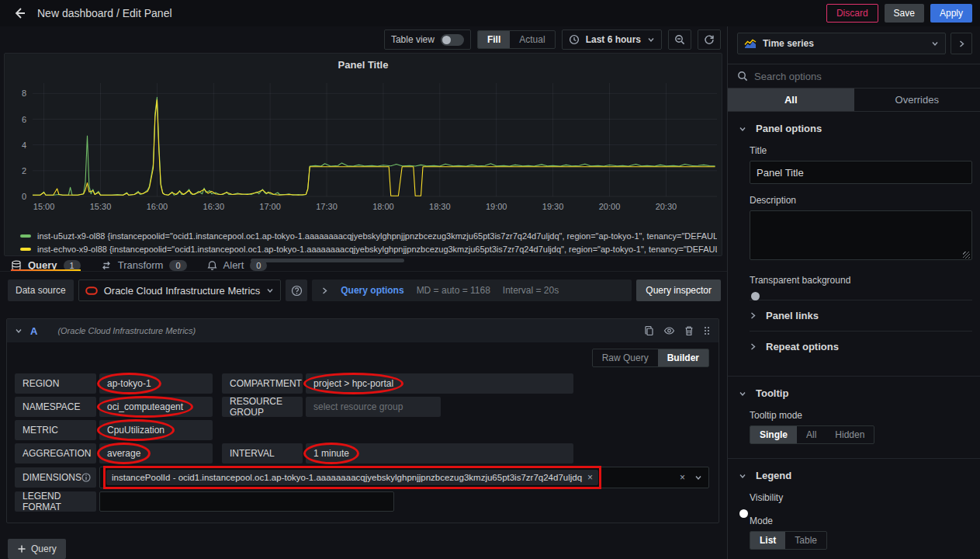  What do you see at coordinates (413, 40) in the screenshot?
I see `table-view-label: Table view` at bounding box center [413, 40].